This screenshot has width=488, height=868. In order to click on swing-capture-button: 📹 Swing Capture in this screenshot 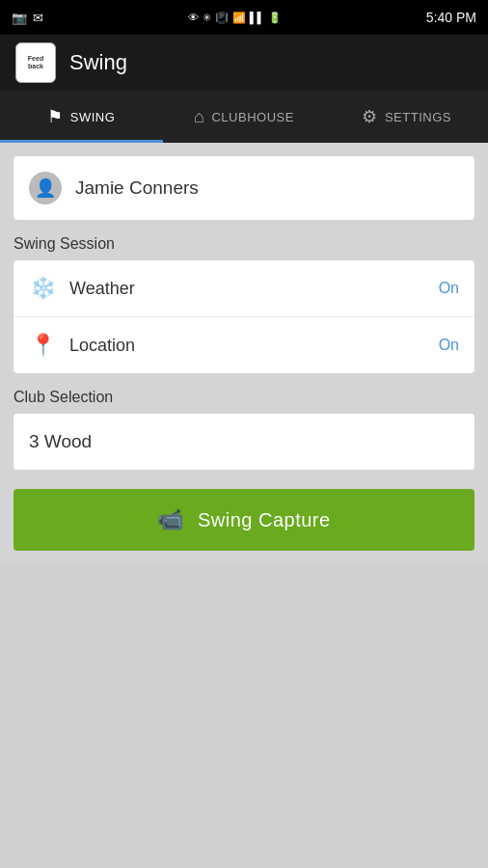, I will do `click(244, 520)`.